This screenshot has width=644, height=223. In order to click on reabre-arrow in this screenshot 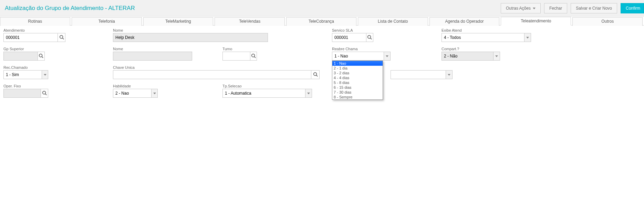, I will do `click(387, 56)`.